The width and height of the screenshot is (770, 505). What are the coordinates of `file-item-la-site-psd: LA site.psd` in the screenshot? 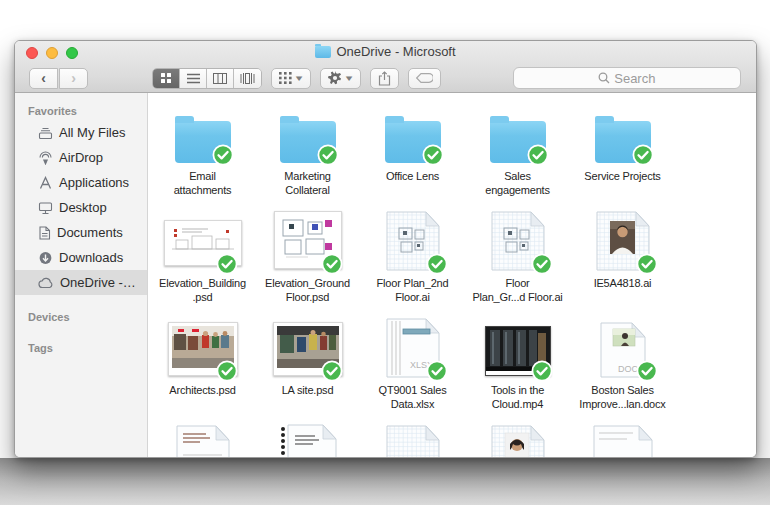 It's located at (308, 368).